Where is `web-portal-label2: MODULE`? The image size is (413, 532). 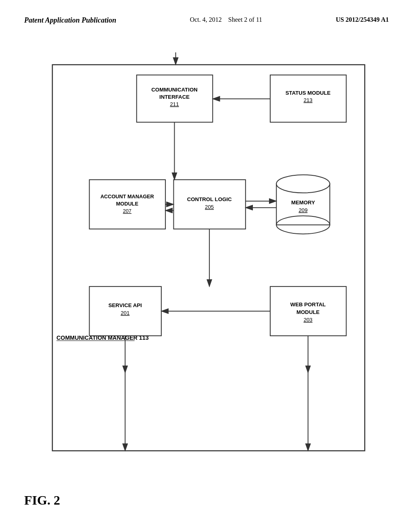 web-portal-label2: MODULE is located at coordinates (308, 312).